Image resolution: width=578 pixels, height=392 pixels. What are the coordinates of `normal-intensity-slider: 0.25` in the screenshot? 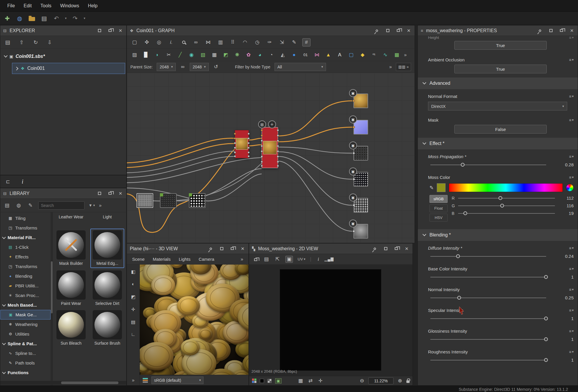 It's located at (498, 298).